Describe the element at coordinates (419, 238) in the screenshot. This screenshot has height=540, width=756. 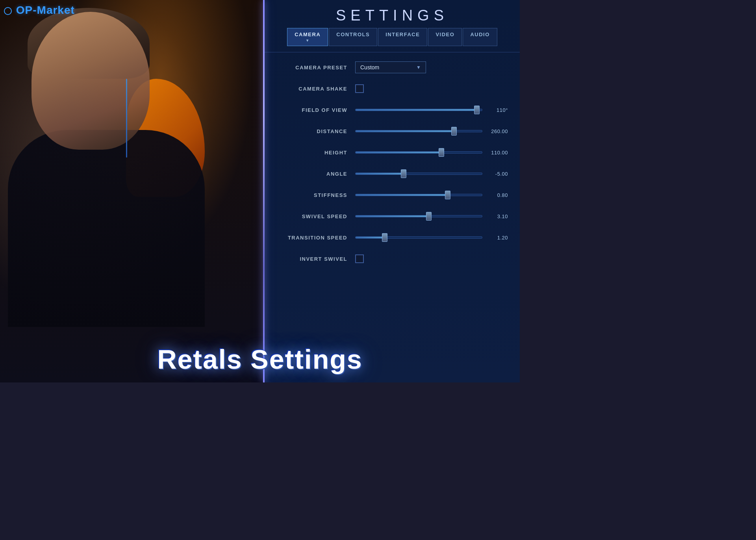
I see `transition-speed-track` at that location.